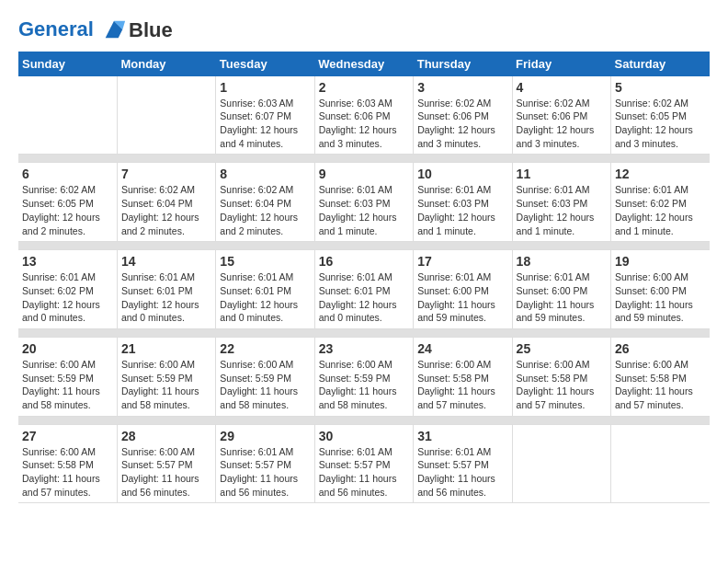  What do you see at coordinates (463, 376) in the screenshot?
I see `calendar-cell: 24Sunrise: 6:00 AM Sunset: 5:58 PM Dayli…` at bounding box center [463, 376].